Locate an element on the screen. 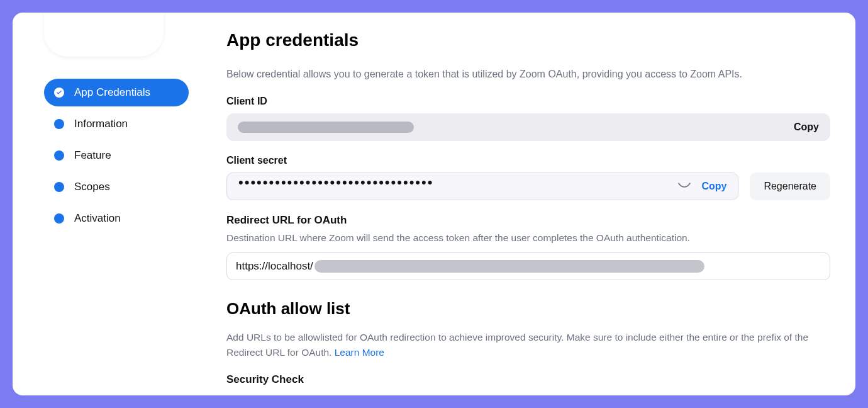 Image resolution: width=868 pixels, height=408 pixels. regenerate-button: Regenerate is located at coordinates (790, 186).